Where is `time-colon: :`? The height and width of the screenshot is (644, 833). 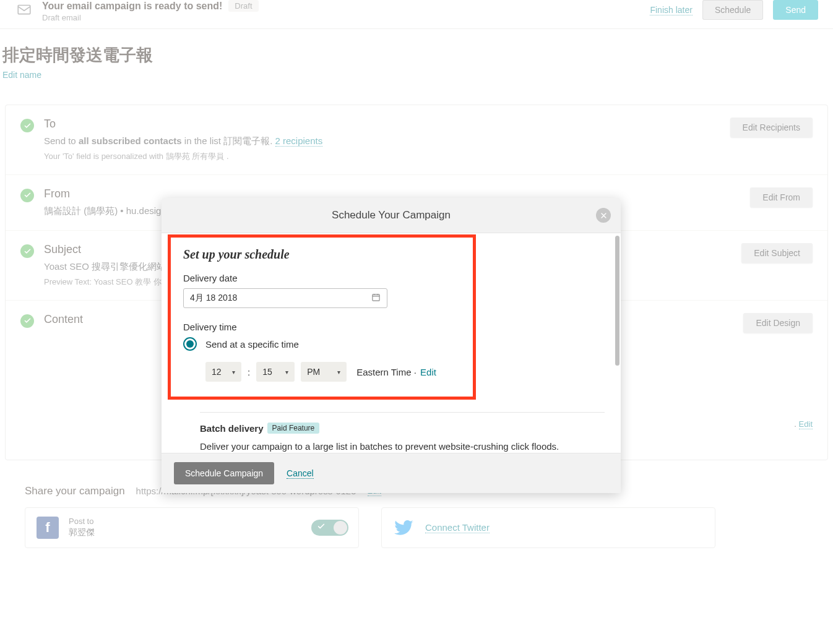 time-colon: : is located at coordinates (249, 372).